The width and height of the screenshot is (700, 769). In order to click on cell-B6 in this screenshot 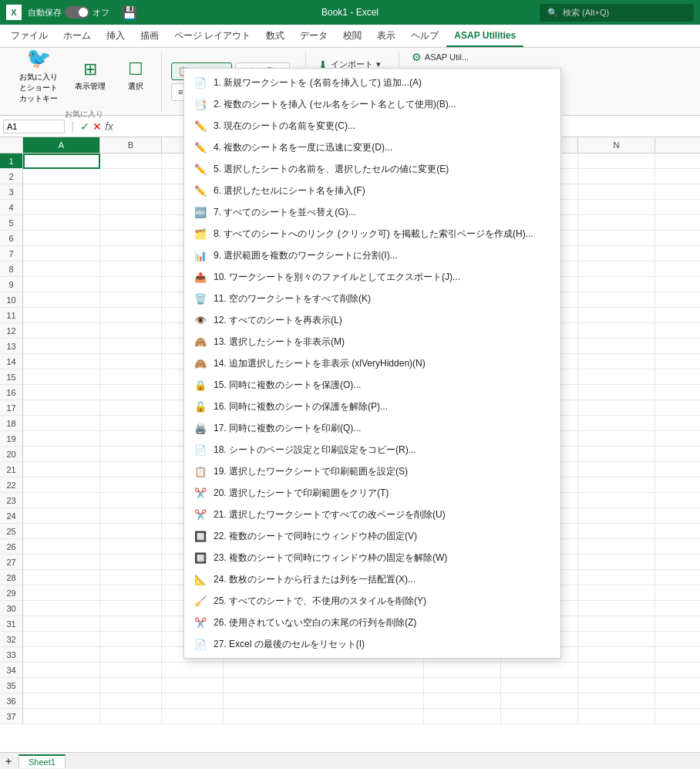, I will do `click(131, 238)`.